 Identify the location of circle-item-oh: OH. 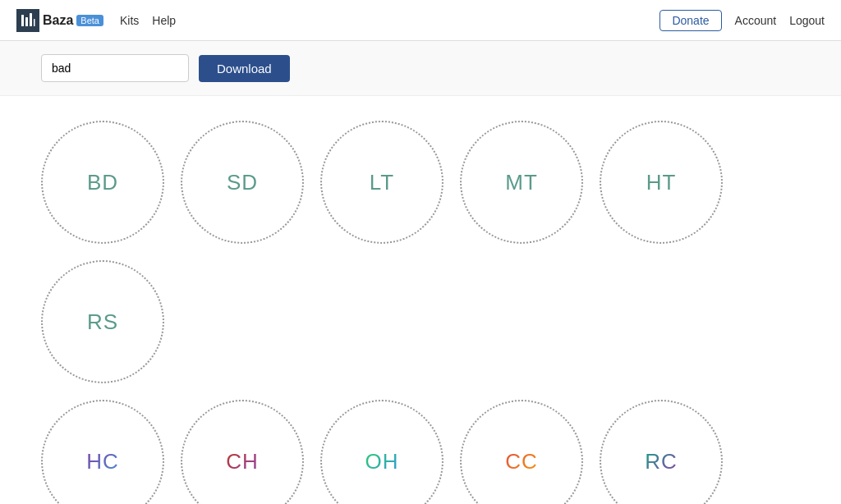
(382, 451).